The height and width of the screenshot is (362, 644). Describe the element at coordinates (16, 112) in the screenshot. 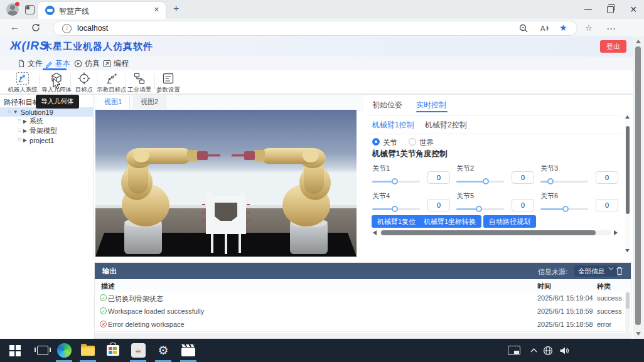

I see `chevron-down-icon: ▼` at that location.